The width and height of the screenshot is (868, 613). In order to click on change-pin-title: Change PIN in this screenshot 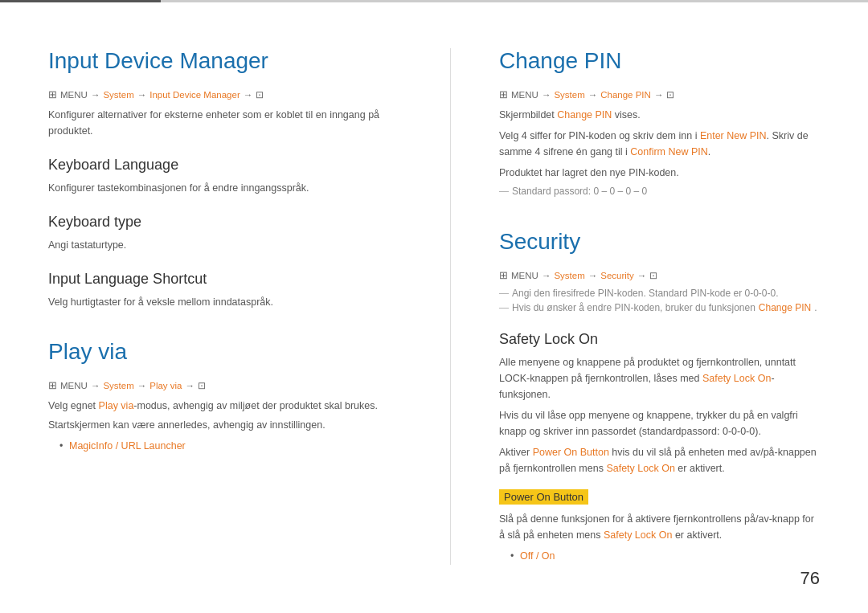, I will do `click(659, 61)`.